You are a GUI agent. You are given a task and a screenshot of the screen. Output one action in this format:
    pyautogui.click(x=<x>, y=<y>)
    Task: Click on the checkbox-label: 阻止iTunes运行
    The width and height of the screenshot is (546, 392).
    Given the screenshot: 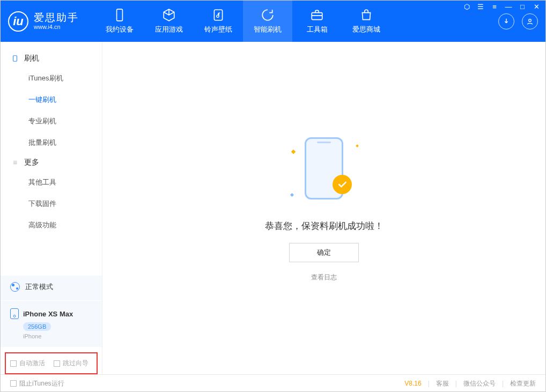 What is the action you would take?
    pyautogui.click(x=42, y=384)
    